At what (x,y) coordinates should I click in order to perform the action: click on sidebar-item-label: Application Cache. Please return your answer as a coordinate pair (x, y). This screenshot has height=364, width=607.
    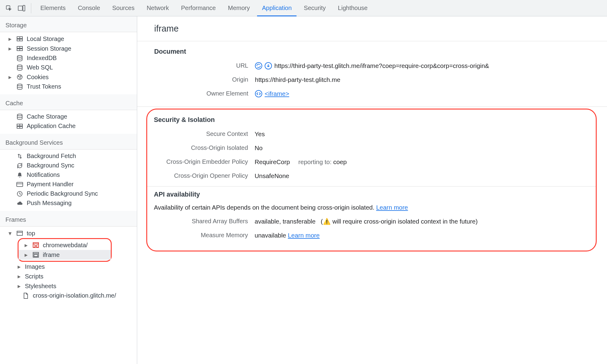
    Looking at the image, I should click on (51, 126).